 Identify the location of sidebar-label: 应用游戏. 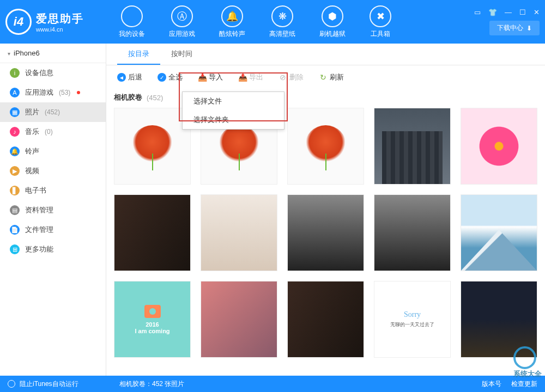
(39, 93).